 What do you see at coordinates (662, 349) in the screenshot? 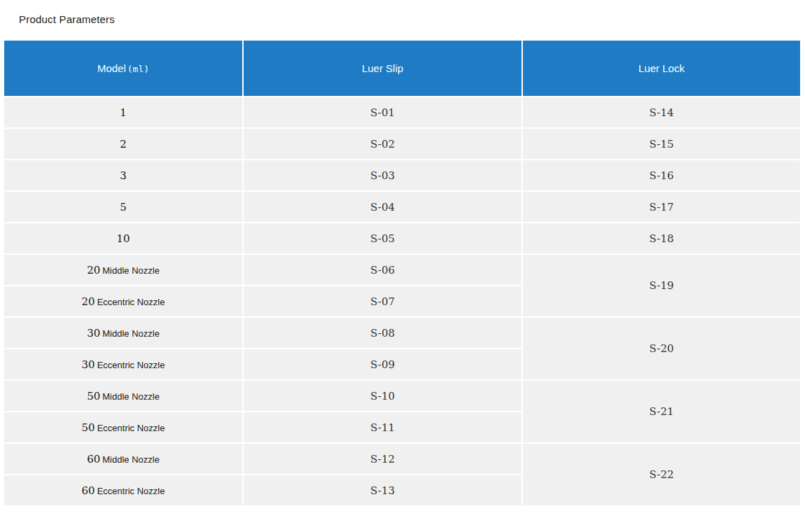
I see `luer-lock-cell-merged: S-20` at bounding box center [662, 349].